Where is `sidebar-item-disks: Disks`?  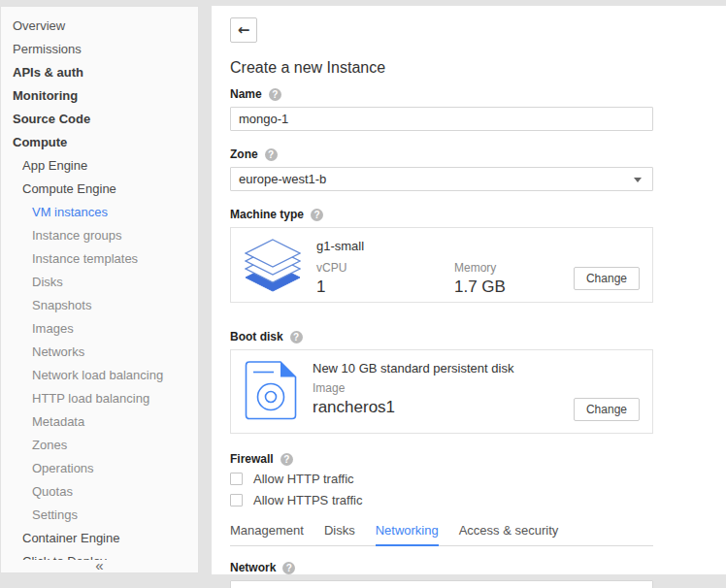
sidebar-item-disks: Disks is located at coordinates (99, 282).